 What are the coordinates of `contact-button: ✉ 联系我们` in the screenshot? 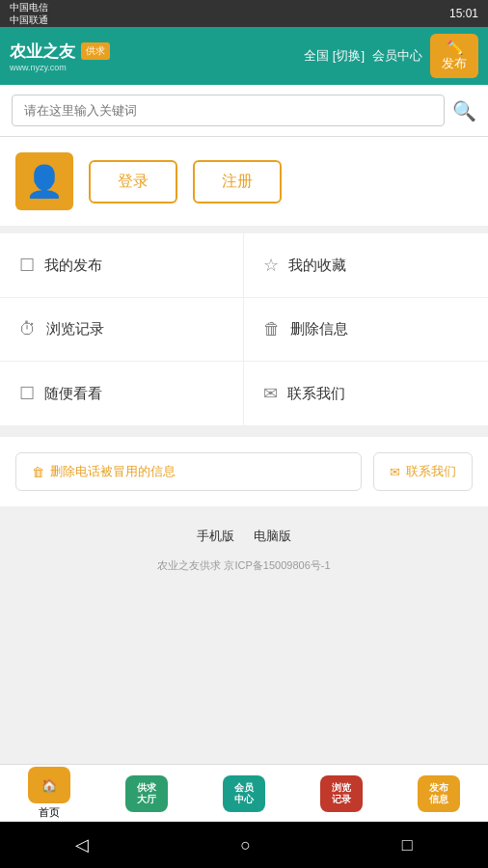 It's located at (422, 472).